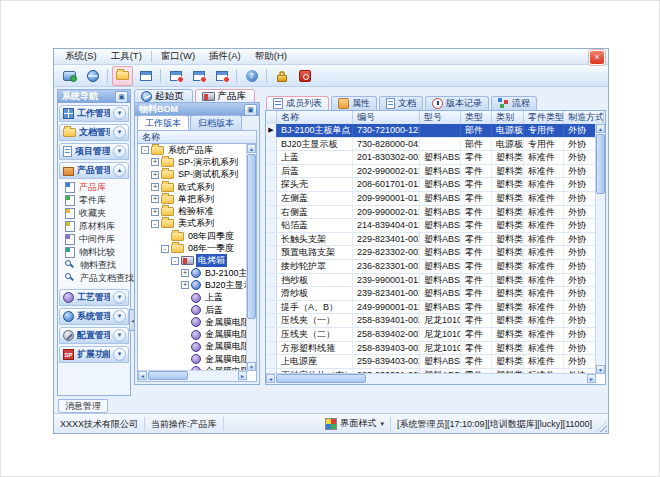 The image size is (660, 477). What do you see at coordinates (176, 76) in the screenshot?
I see `close-window-button` at bounding box center [176, 76].